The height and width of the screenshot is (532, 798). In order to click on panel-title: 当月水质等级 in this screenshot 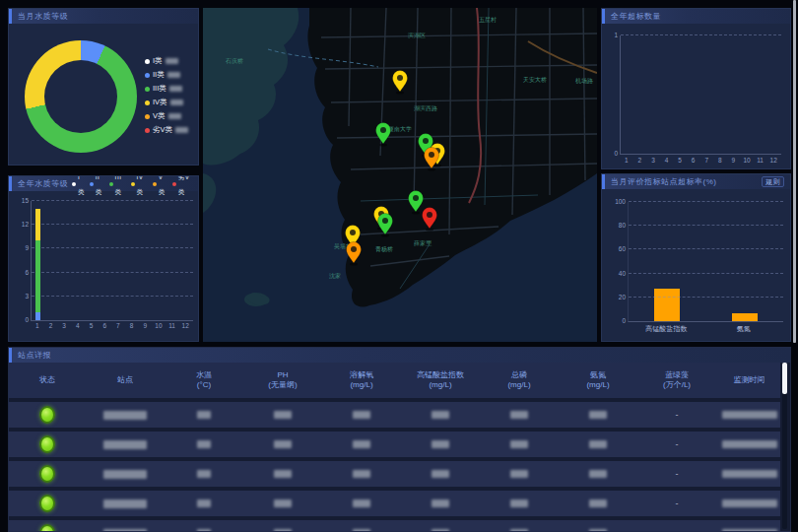, I will do `click(43, 16)`.